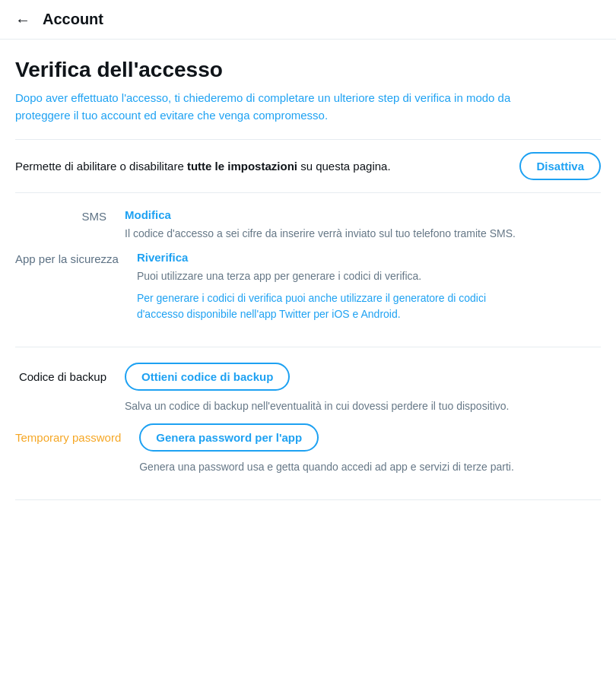 This screenshot has width=616, height=691. I want to click on backup-label: Codice di backup, so click(61, 372).